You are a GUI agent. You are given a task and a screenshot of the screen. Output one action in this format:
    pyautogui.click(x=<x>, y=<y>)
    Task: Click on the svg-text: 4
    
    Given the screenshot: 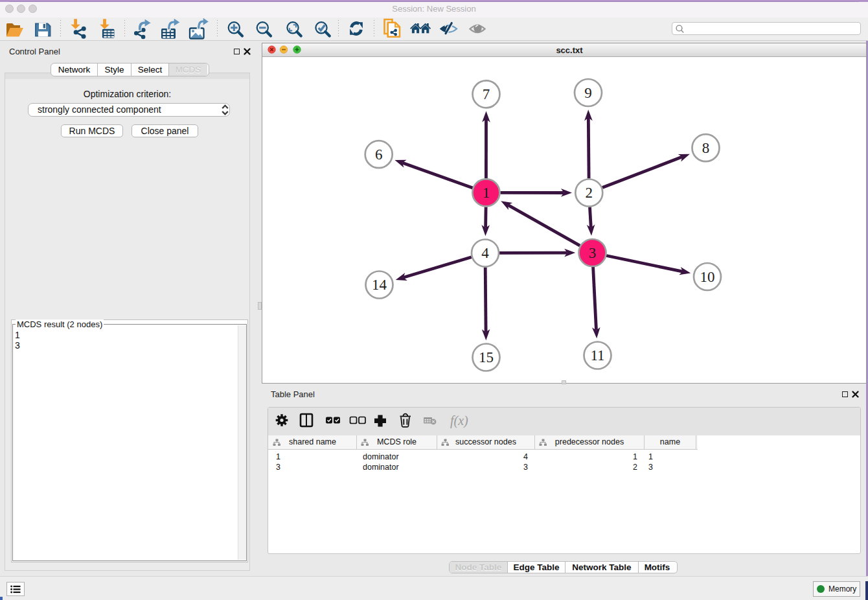 What is the action you would take?
    pyautogui.click(x=485, y=253)
    